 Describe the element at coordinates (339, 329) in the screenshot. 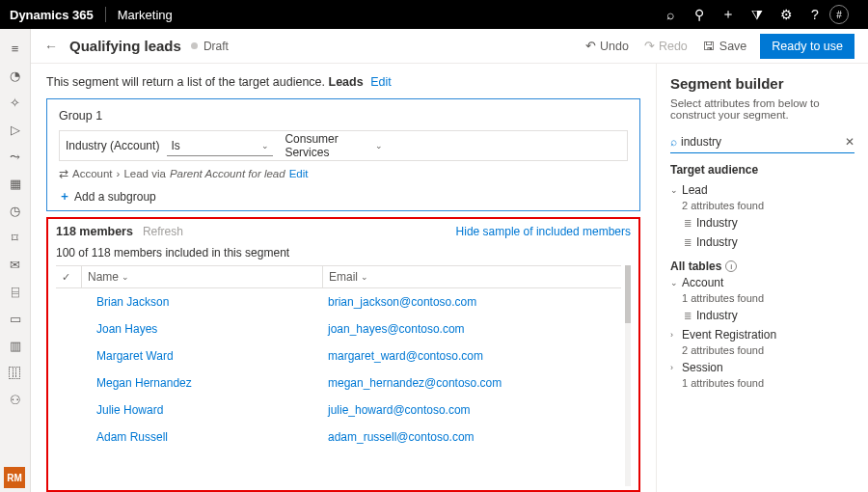

I see `table-row: Joan Hayesjoan_hayes@contoso.com` at that location.